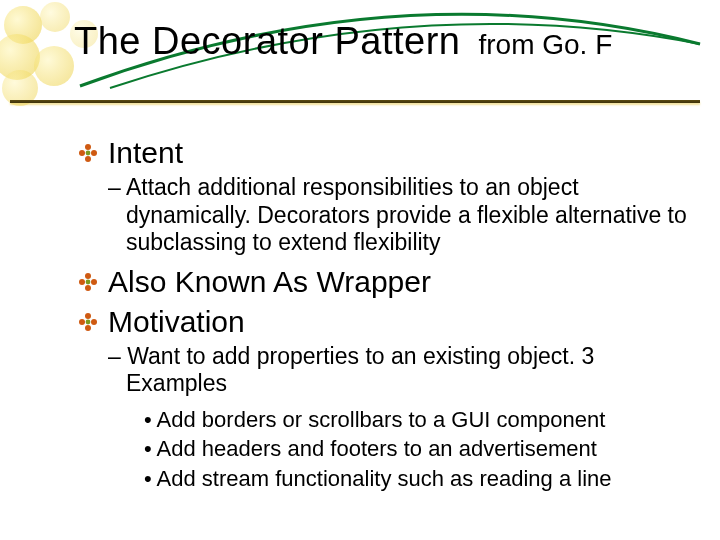  What do you see at coordinates (417, 420) in the screenshot?
I see `motivation-example: Add borders or scrollbars to a GUI compo…` at bounding box center [417, 420].